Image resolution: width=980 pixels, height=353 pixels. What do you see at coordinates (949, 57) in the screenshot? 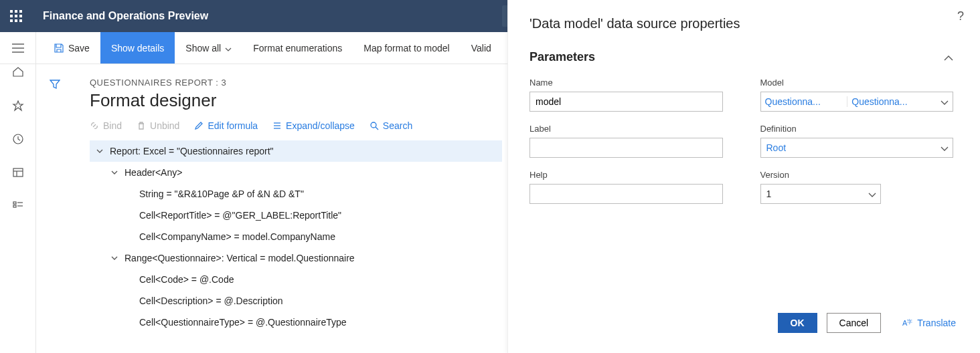
I see `collapse-section-icon` at bounding box center [949, 57].